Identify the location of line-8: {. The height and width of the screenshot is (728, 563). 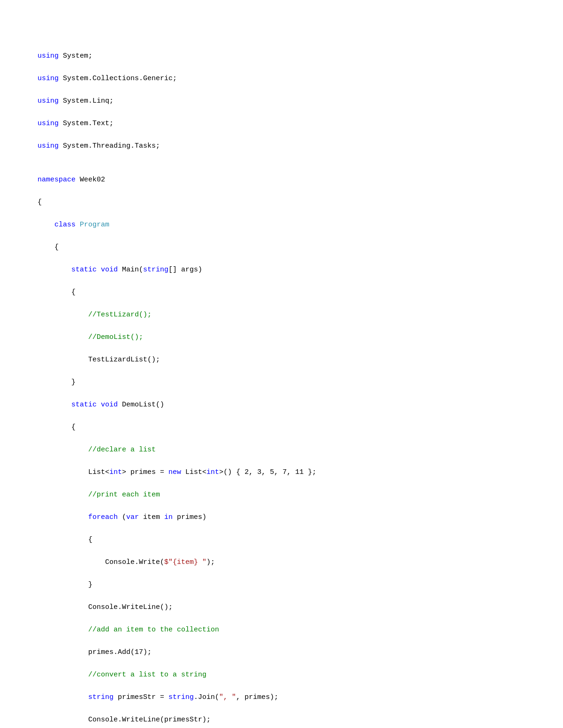
(282, 203).